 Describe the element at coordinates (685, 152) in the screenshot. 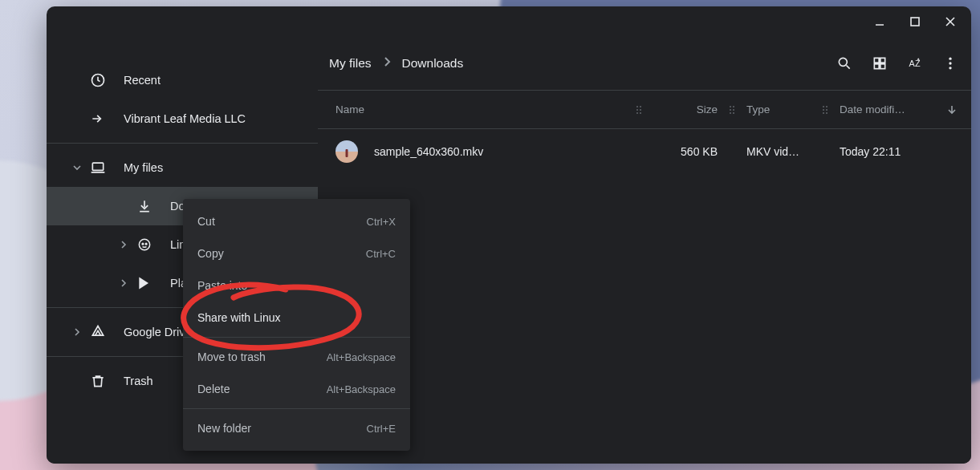

I see `file-size: 560 KB` at that location.